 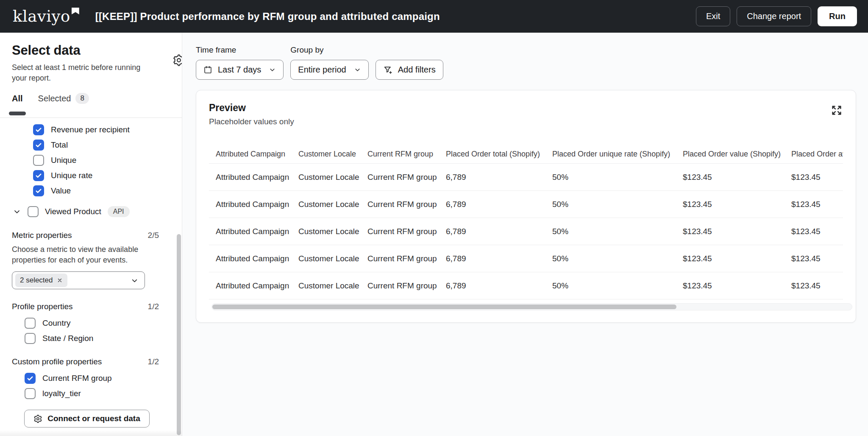 I want to click on custom-profile-property-item: Current RFM group, so click(x=91, y=378).